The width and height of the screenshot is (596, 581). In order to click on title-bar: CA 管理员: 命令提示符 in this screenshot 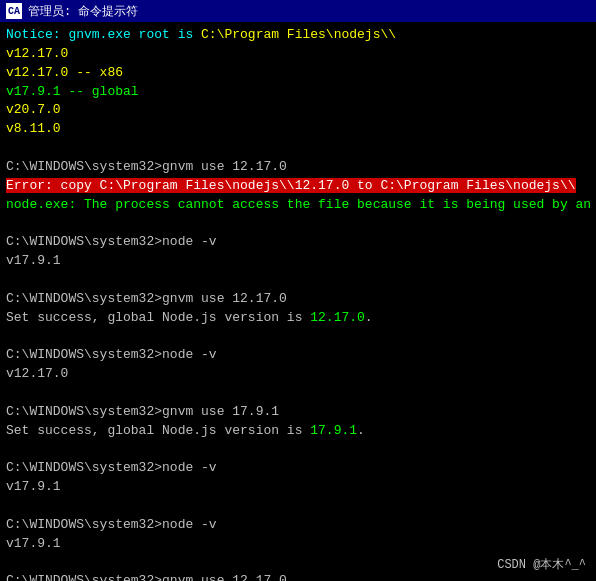, I will do `click(298, 11)`.